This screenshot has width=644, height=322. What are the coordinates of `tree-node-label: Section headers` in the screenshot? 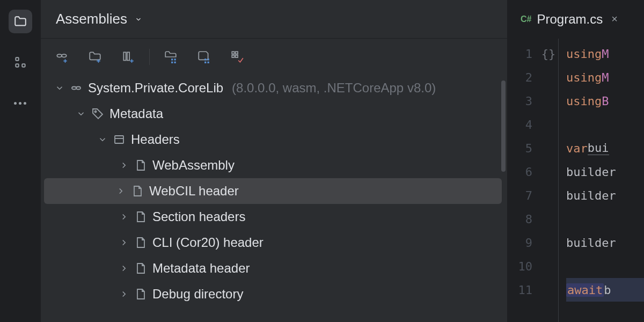 It's located at (199, 217).